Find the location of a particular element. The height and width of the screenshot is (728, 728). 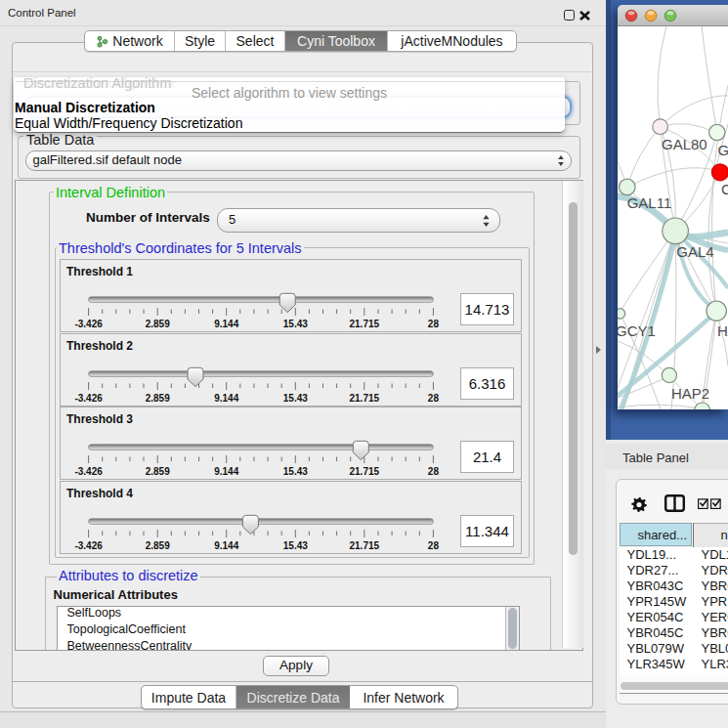

svg-text: HA is located at coordinates (723, 330).